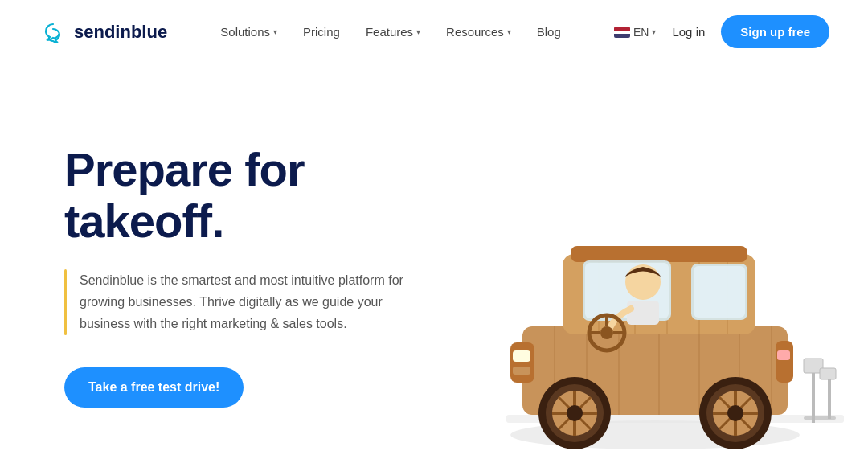  I want to click on nav-solutions: Solutions ▾, so click(249, 32).